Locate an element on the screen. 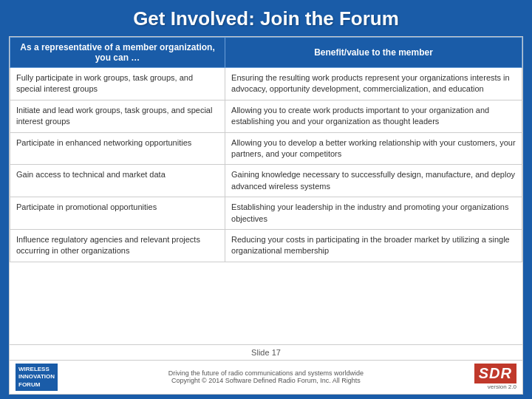 The image size is (532, 399). benefit-cell: Ensuring the resulting work products rep… is located at coordinates (374, 84).